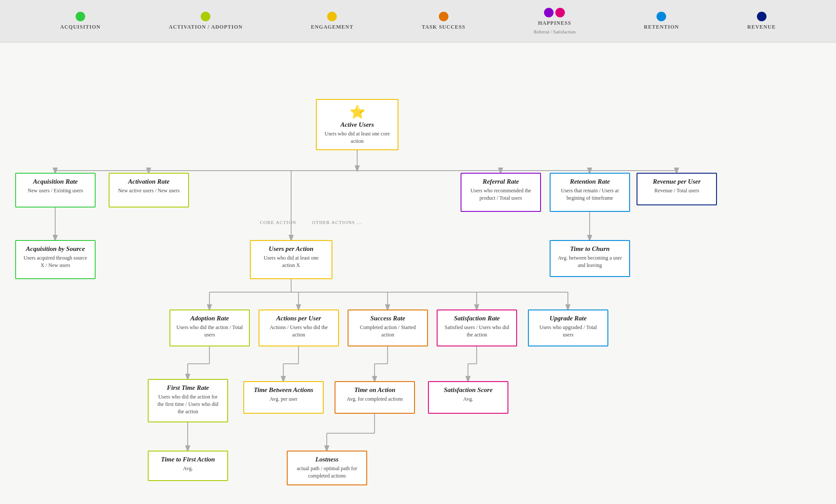  I want to click on time-to-churn-title: Time to Churn, so click(590, 249).